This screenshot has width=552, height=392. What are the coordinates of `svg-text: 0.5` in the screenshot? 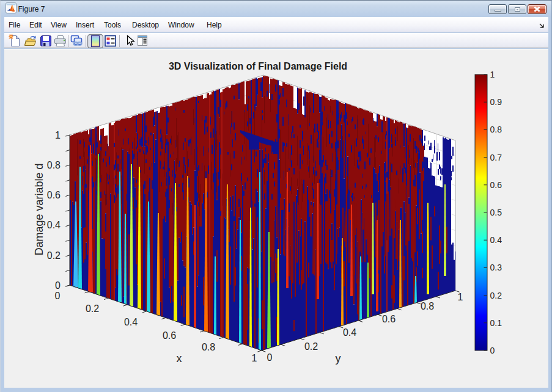 It's located at (496, 212).